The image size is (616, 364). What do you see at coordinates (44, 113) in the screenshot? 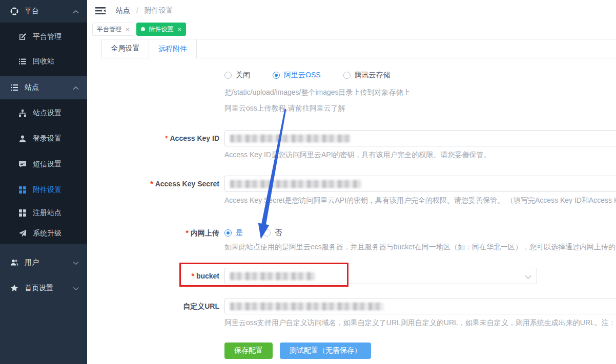
I see `sidebar-item-site-settings: 站点设置` at bounding box center [44, 113].